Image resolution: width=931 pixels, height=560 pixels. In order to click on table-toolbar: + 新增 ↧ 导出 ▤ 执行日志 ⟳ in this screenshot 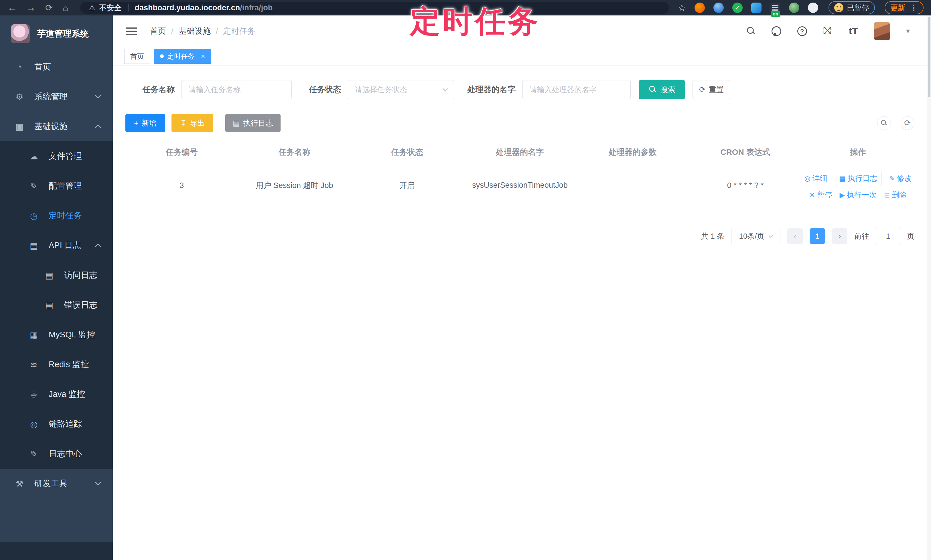, I will do `click(520, 123)`.